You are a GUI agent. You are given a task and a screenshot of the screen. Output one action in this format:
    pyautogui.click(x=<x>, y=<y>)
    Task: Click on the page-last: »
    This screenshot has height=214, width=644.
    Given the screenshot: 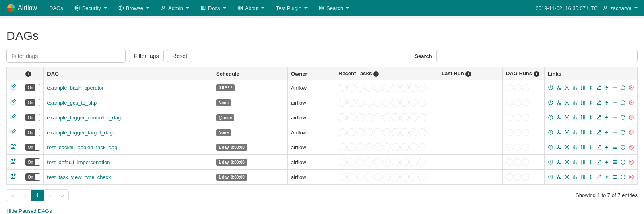 What is the action you would take?
    pyautogui.click(x=62, y=195)
    